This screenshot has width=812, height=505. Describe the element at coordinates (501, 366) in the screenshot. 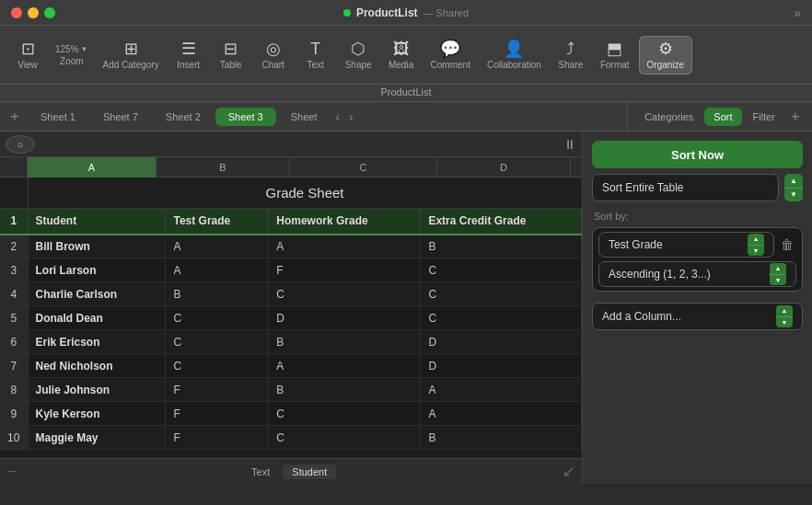

I see `cell-ec-7: D` at that location.